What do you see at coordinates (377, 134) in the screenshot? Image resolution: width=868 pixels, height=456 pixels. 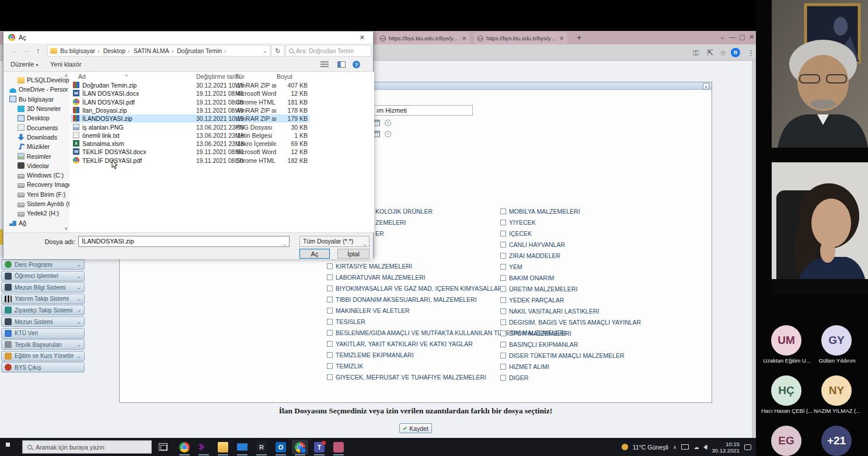 I see `calendar-icon` at bounding box center [377, 134].